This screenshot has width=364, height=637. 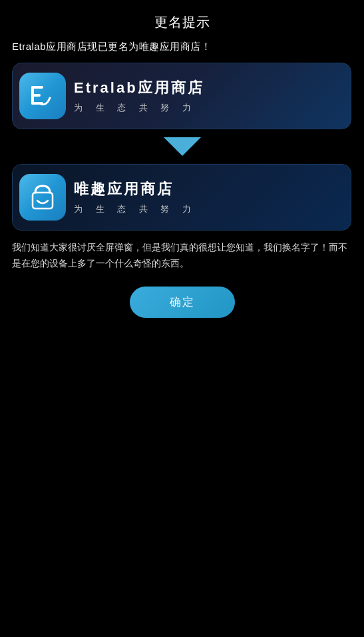 I want to click on description-text: 我们知道大家很讨厌全屏弹窗，但是我们真的很想让您知道，我们换名字了！而不是在您的…, so click(x=182, y=256).